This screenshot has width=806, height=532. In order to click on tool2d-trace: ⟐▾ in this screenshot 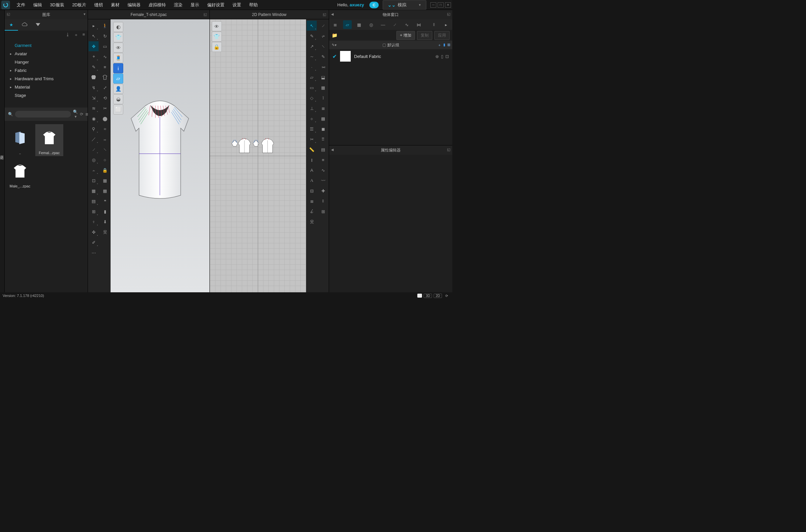, I will do `click(312, 119)`.